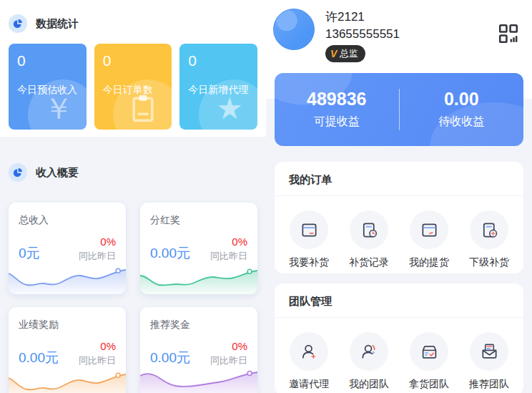  I want to click on team-card-title: 团队管理, so click(399, 301).